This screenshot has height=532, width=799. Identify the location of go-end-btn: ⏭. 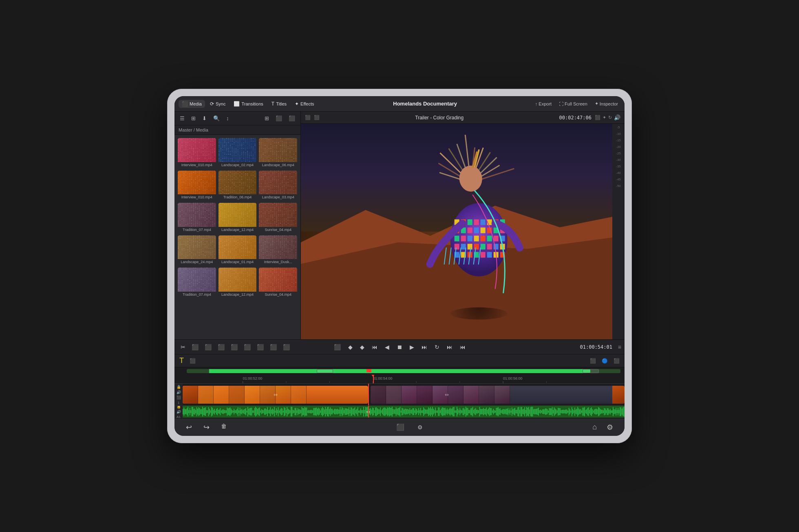
(424, 347).